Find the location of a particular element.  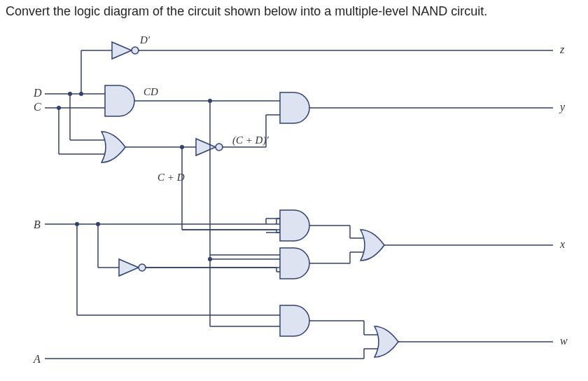

gate-or-cpd is located at coordinates (113, 147).